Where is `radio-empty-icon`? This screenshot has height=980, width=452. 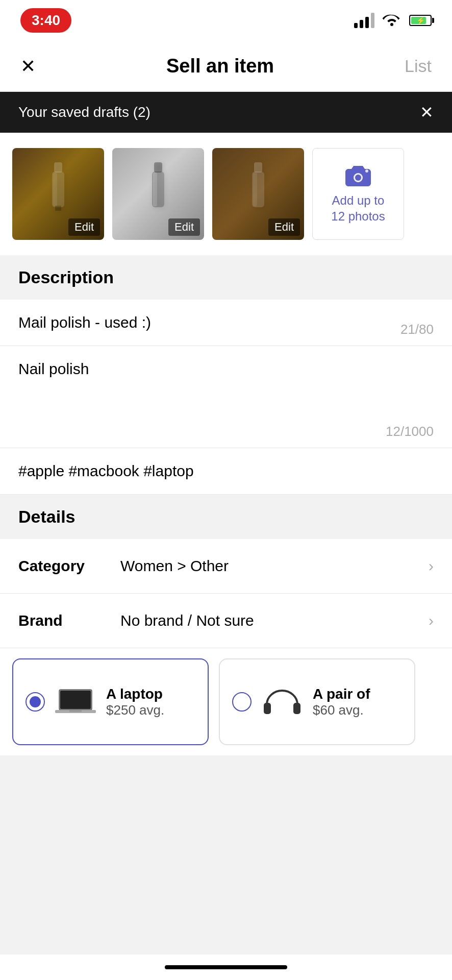 radio-empty-icon is located at coordinates (242, 702).